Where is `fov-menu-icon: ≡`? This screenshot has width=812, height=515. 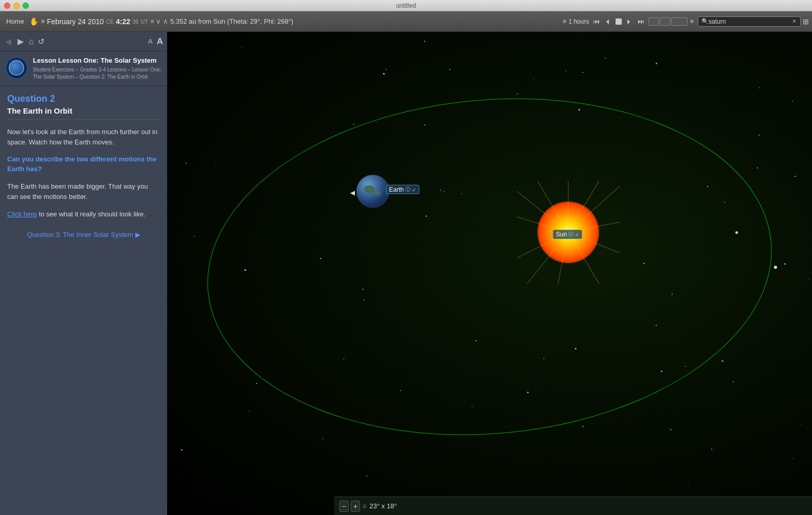
fov-menu-icon: ≡ is located at coordinates (364, 506).